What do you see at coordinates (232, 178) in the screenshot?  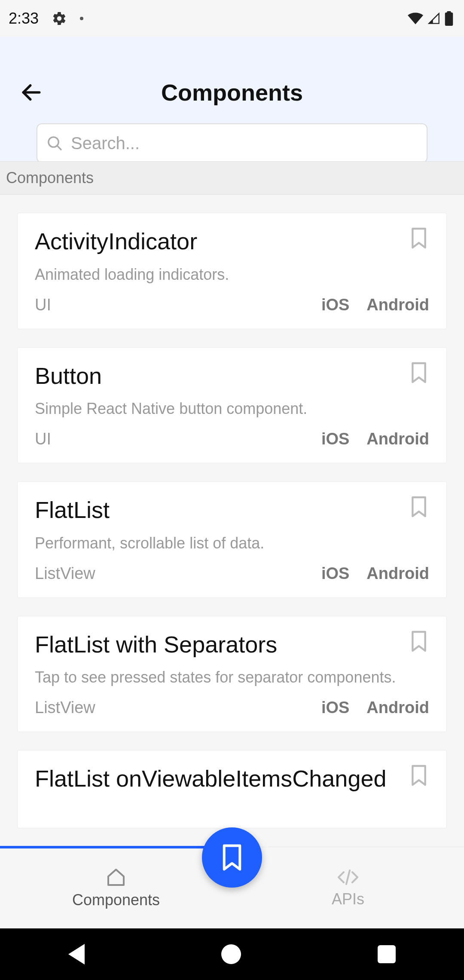 I see `section-header: Components` at bounding box center [232, 178].